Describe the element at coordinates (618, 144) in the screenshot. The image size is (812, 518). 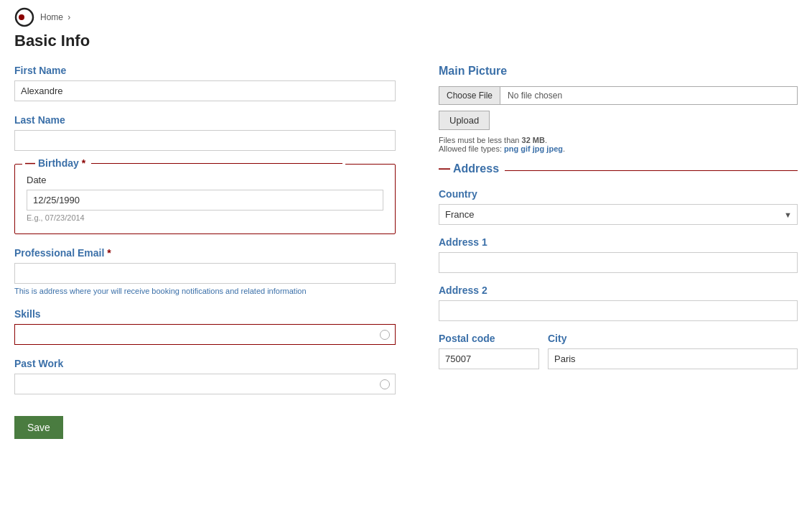
I see `file-restrictions: Files must be less than 32 MB. Allowed f…` at that location.